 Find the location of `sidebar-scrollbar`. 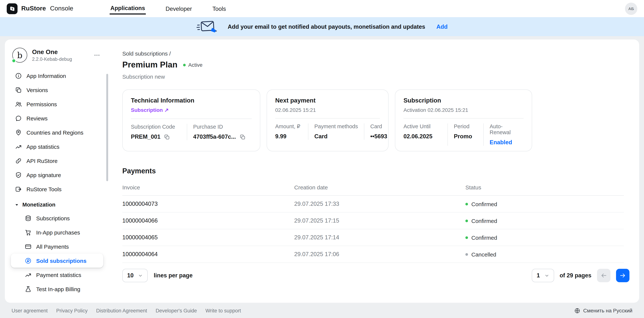

sidebar-scrollbar is located at coordinates (107, 128).